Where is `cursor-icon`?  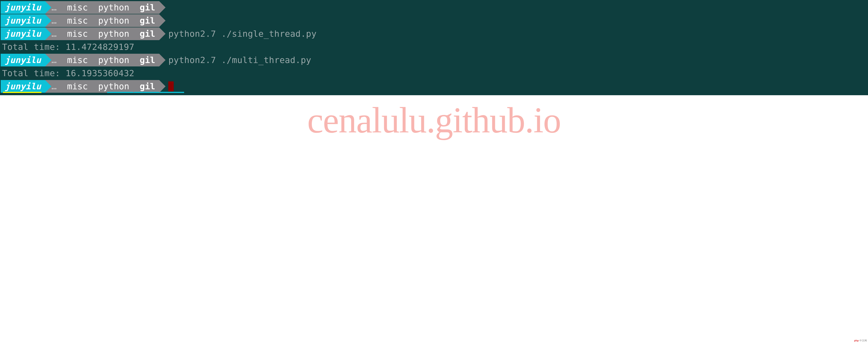
cursor-icon is located at coordinates (171, 86).